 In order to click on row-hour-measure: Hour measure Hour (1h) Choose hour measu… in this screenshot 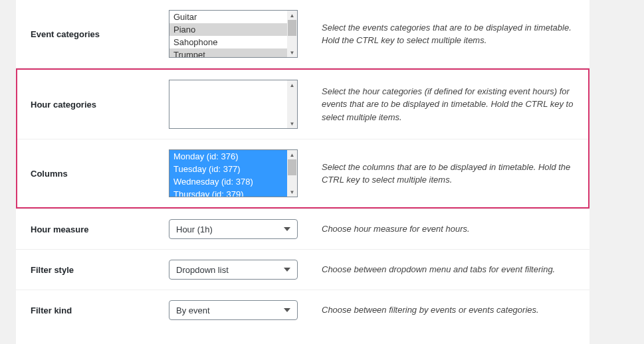, I will do `click(303, 230)`.